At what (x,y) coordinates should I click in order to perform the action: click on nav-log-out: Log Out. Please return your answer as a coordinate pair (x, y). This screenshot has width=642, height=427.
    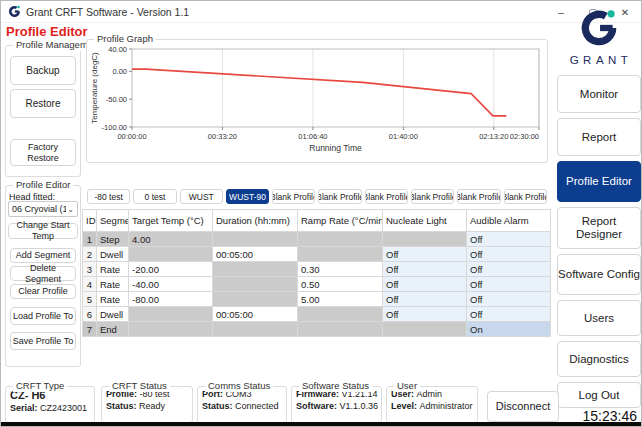
    Looking at the image, I should click on (599, 395).